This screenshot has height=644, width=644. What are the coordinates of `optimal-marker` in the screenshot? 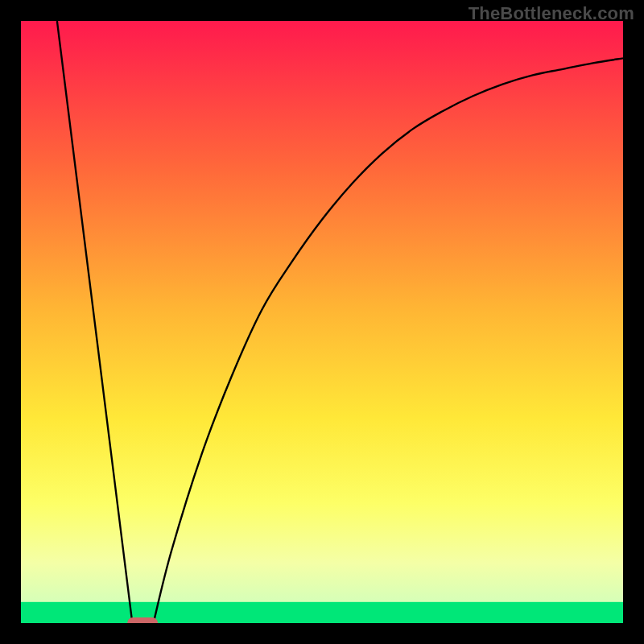 It's located at (142, 620).